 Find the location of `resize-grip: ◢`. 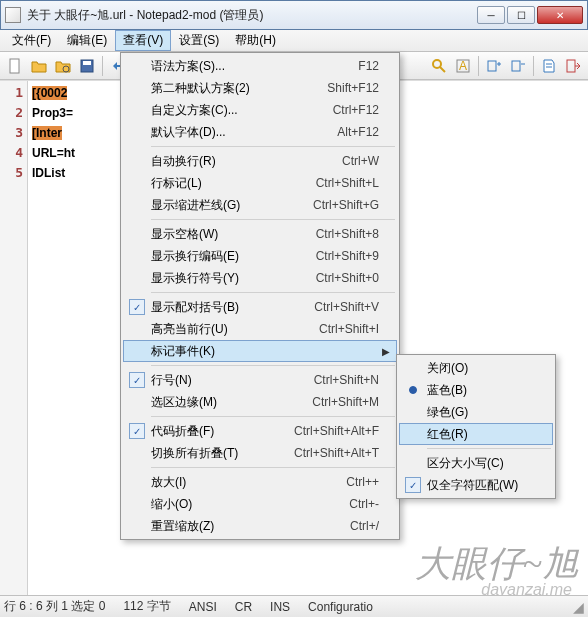

resize-grip: ◢ is located at coordinates (578, 607).